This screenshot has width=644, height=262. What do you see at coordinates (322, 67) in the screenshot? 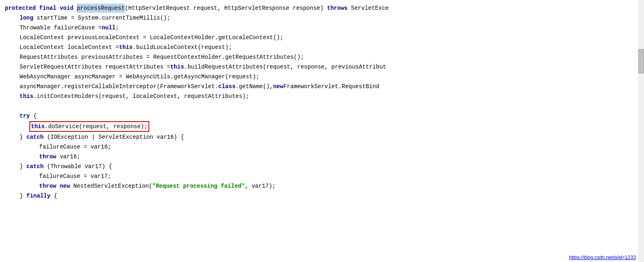
I see `code-line-7: ServletRequestAttributes requestAttribut…` at bounding box center [322, 67].